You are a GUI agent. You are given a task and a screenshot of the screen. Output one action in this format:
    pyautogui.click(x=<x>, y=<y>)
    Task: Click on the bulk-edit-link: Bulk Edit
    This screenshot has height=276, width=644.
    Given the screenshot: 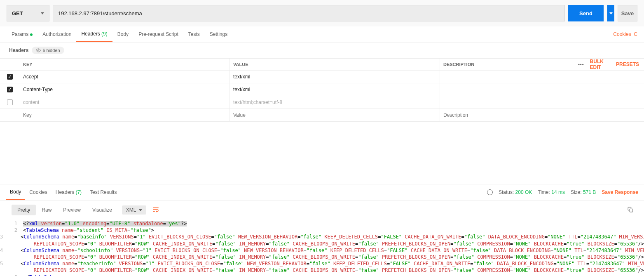 What is the action you would take?
    pyautogui.click(x=600, y=64)
    